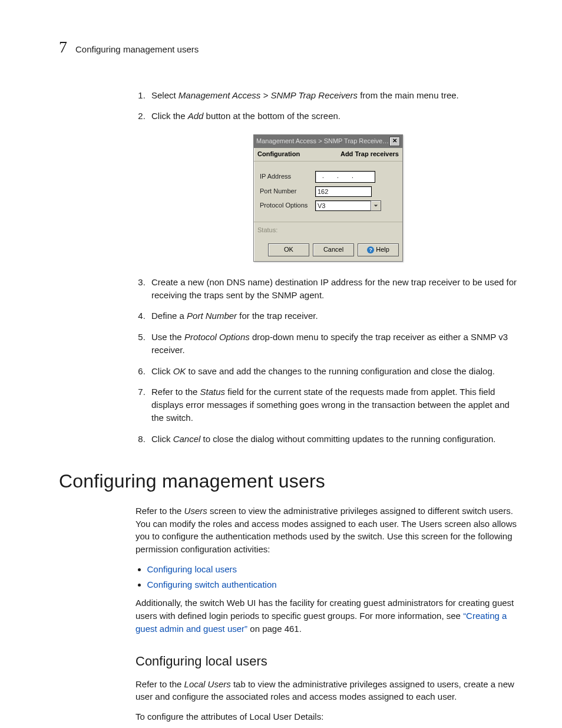  What do you see at coordinates (268, 95) in the screenshot?
I see `step-em: Management Access > SNMP Trap Receivers` at bounding box center [268, 95].